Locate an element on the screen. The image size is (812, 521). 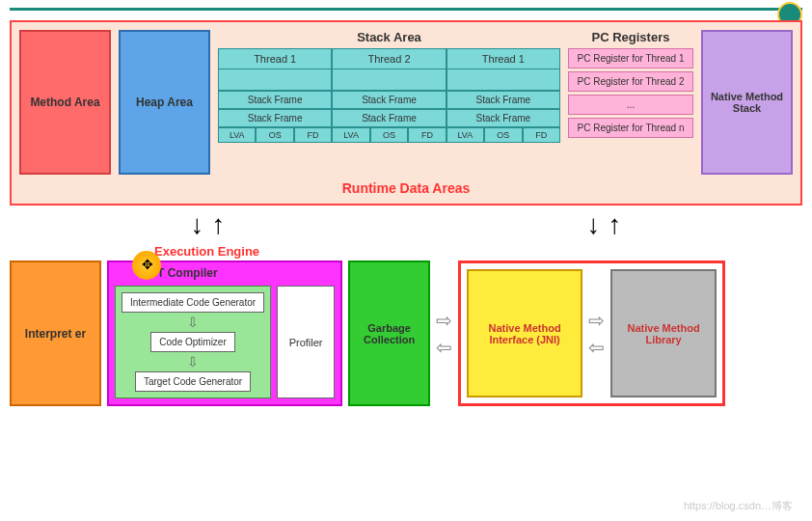
arrows-row: ↓↑ ↓↑ is located at coordinates (406, 225).